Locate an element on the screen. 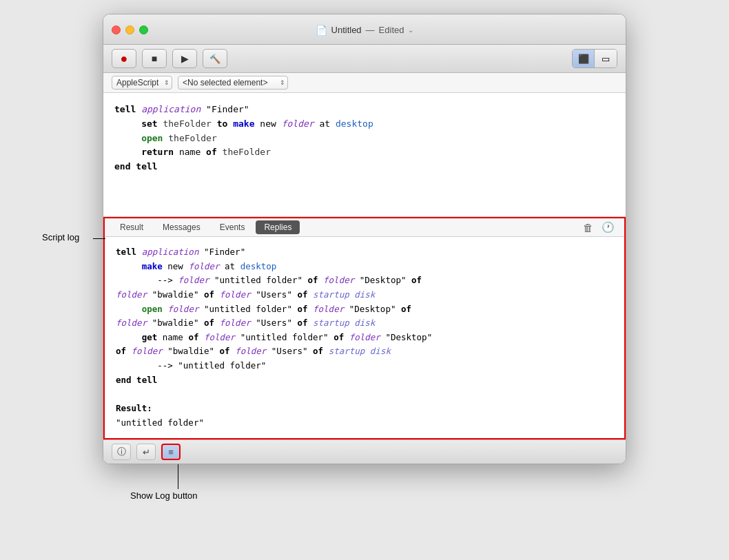 The height and width of the screenshot is (560, 729). log-line-2: make new folder at desktop is located at coordinates (364, 267).